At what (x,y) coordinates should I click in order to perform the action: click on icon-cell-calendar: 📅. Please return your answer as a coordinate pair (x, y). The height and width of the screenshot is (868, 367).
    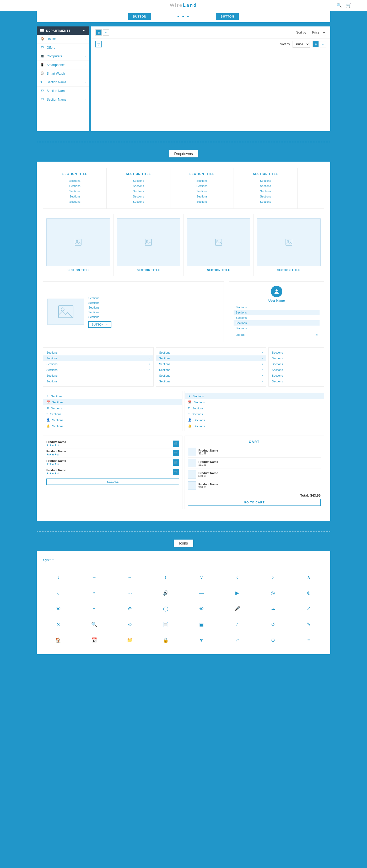
    Looking at the image, I should click on (94, 640).